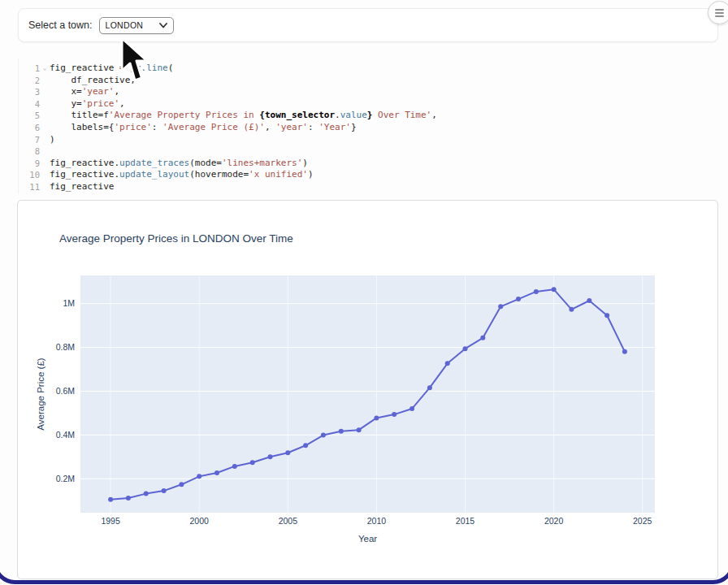  What do you see at coordinates (369, 128) in the screenshot?
I see `code-line: 6 labels={'price': 'Average Price (£)', …` at bounding box center [369, 128].